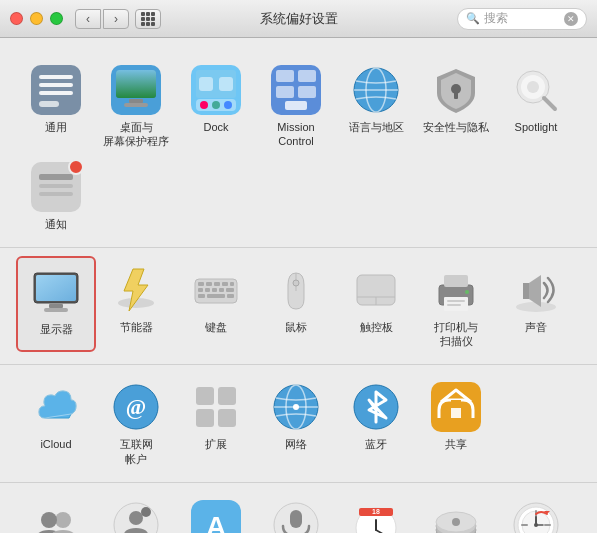 This screenshot has width=597, height=533. What do you see at coordinates (536, 90) in the screenshot?
I see `spotlight-icon` at bounding box center [536, 90].